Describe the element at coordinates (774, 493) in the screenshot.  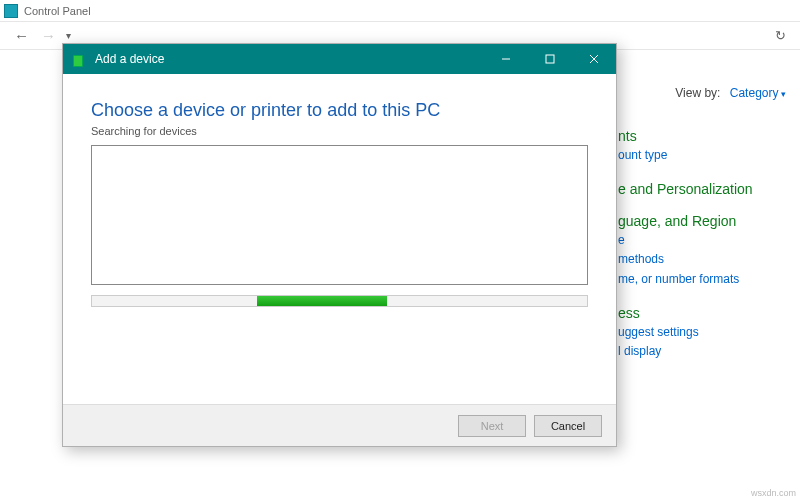
I see `watermark: wsxdn.com` at that location.